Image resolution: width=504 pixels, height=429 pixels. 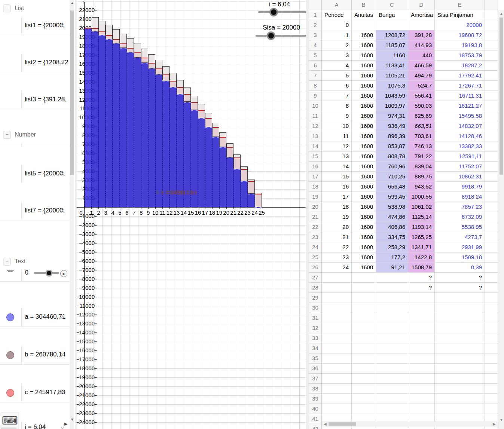 What do you see at coordinates (315, 46) in the screenshot?
I see `row-header: 4` at bounding box center [315, 46].